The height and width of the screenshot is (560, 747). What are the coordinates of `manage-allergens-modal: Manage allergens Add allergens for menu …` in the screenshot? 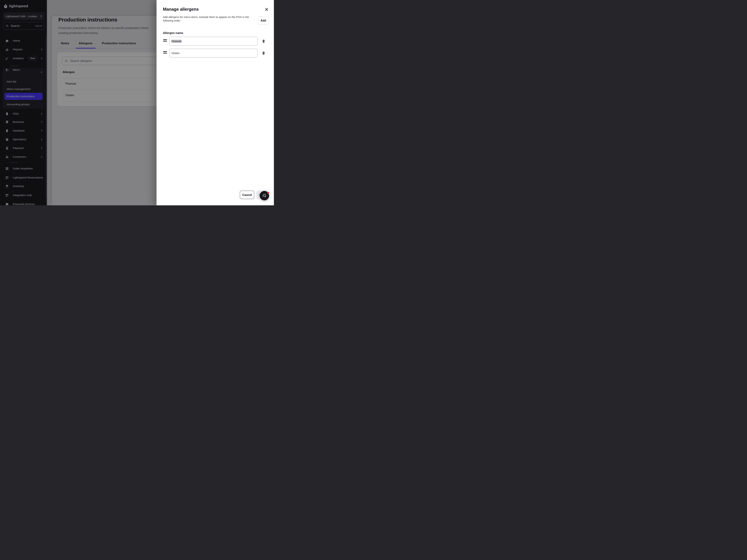 It's located at (215, 103).